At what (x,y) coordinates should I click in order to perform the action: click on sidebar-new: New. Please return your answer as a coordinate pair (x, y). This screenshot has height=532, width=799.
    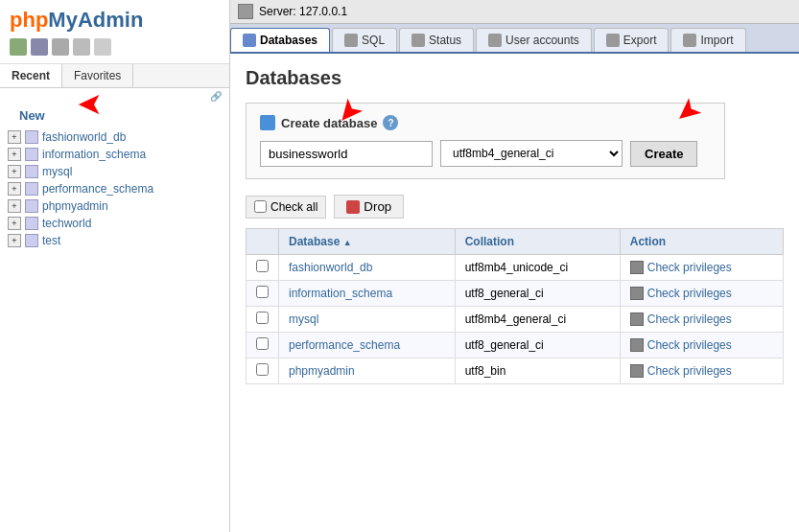
    Looking at the image, I should click on (115, 115).